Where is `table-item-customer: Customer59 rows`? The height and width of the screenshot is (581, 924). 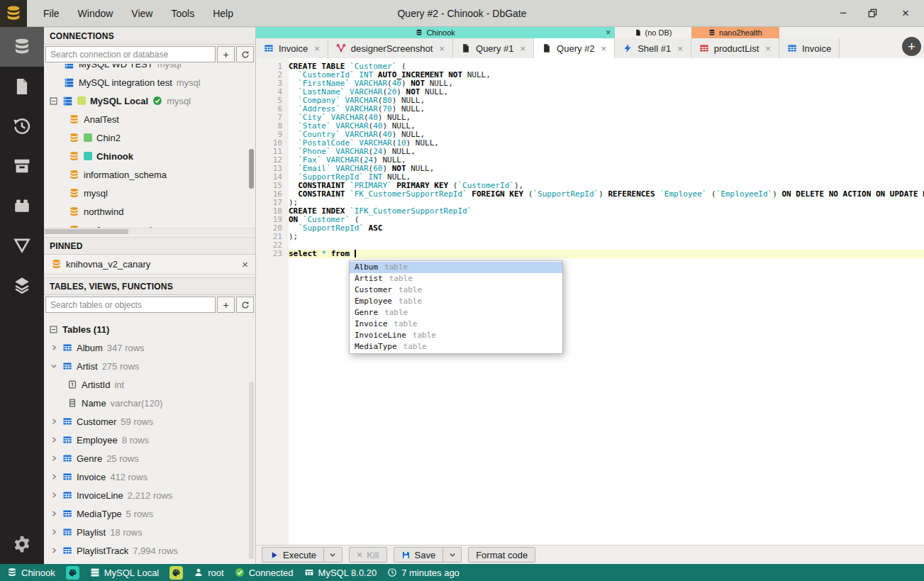 table-item-customer: Customer59 rows is located at coordinates (150, 421).